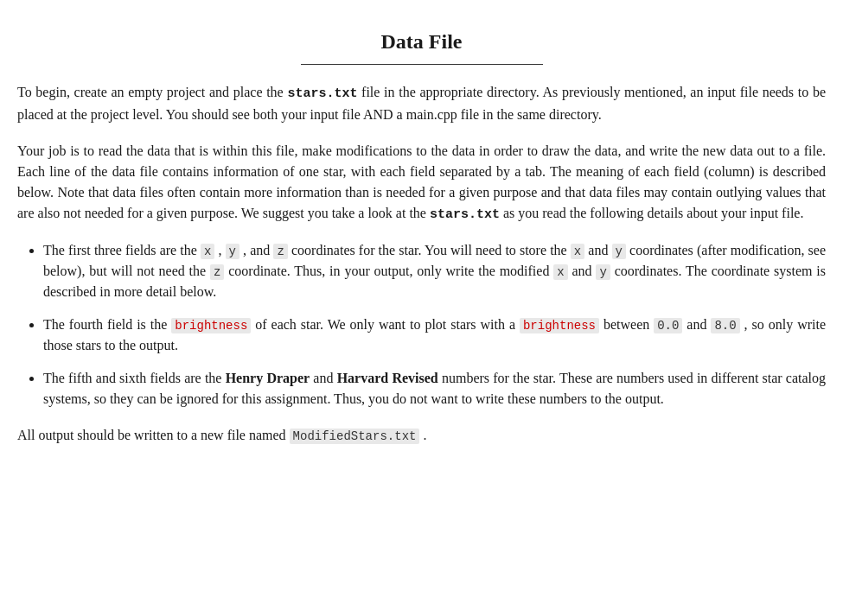 The height and width of the screenshot is (616, 843). What do you see at coordinates (233, 251) in the screenshot?
I see `code-y1: y` at bounding box center [233, 251].